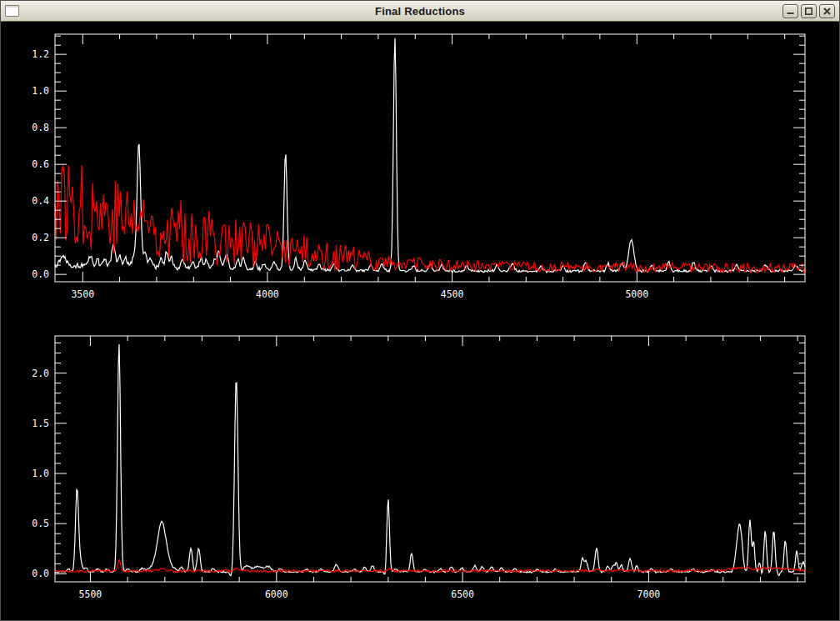 Image resolution: width=840 pixels, height=621 pixels. I want to click on window-controls, so click(808, 12).